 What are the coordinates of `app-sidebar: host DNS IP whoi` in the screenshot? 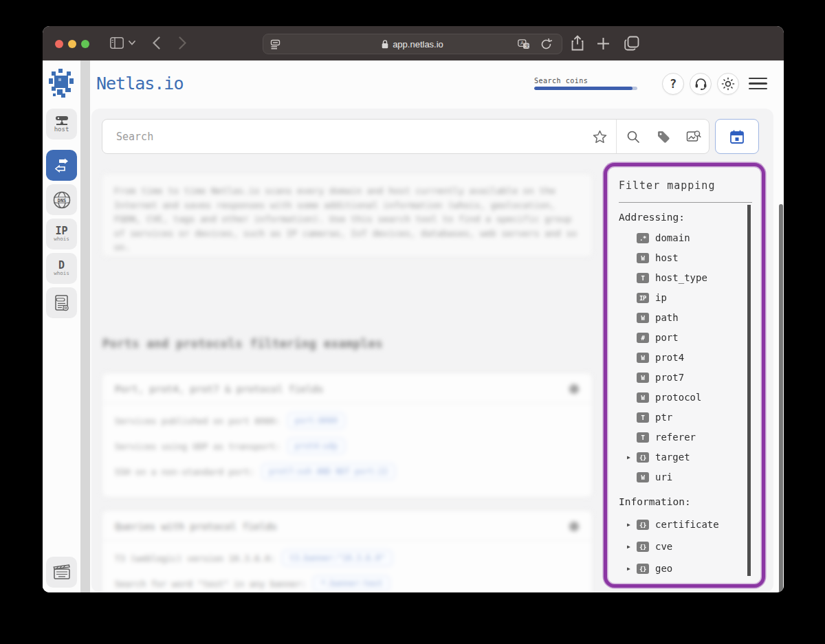 It's located at (62, 326).